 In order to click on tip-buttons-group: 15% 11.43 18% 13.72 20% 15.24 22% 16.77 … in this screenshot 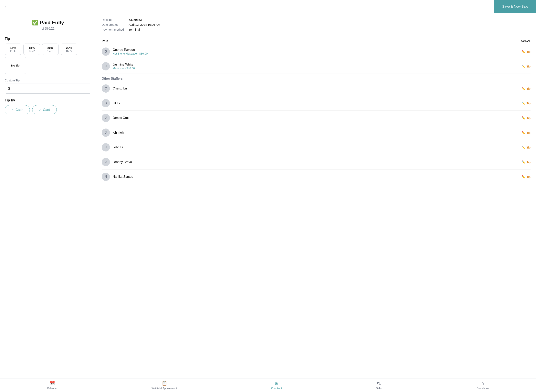, I will do `click(48, 59)`.